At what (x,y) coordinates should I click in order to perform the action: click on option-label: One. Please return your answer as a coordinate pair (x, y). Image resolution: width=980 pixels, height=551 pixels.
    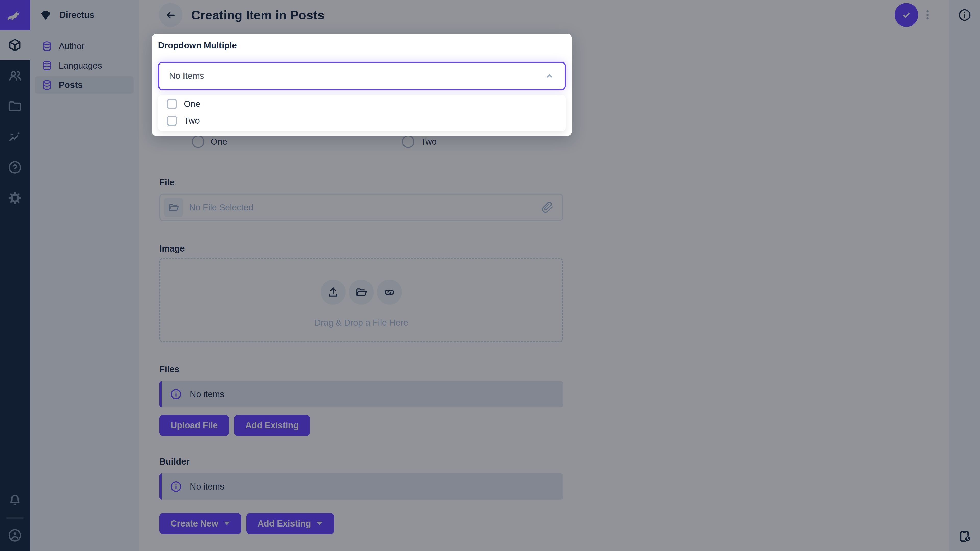
    Looking at the image, I should click on (192, 104).